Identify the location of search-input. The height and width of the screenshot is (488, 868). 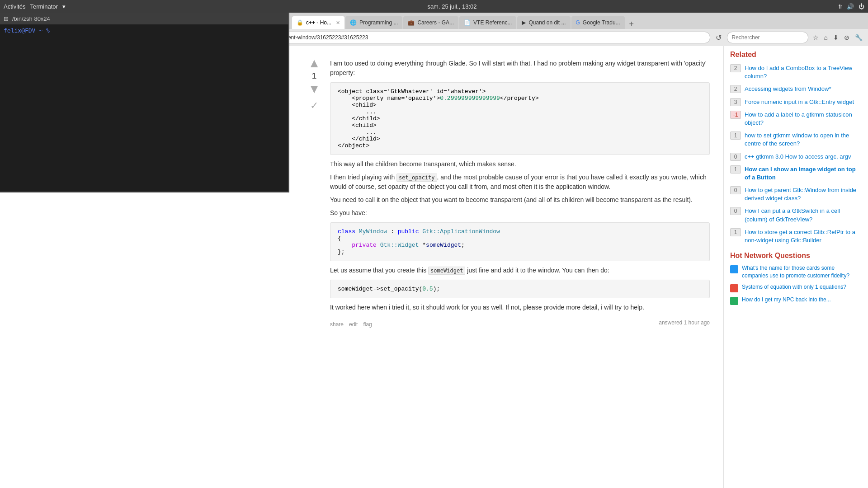
(768, 38).